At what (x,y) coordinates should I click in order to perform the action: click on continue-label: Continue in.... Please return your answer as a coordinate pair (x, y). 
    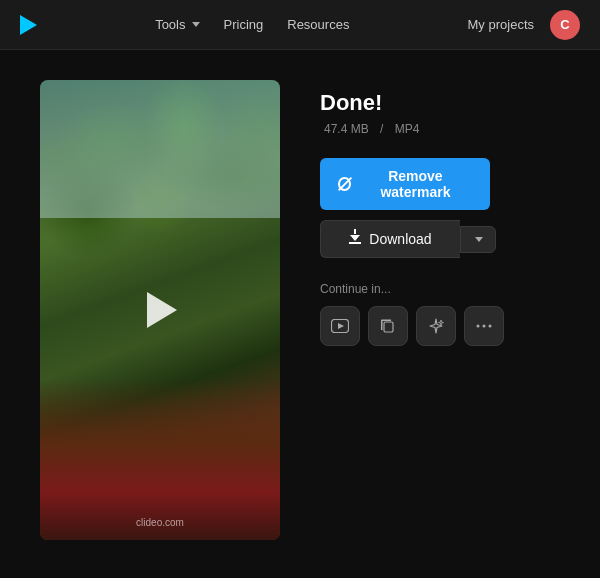
    Looking at the image, I should click on (440, 289).